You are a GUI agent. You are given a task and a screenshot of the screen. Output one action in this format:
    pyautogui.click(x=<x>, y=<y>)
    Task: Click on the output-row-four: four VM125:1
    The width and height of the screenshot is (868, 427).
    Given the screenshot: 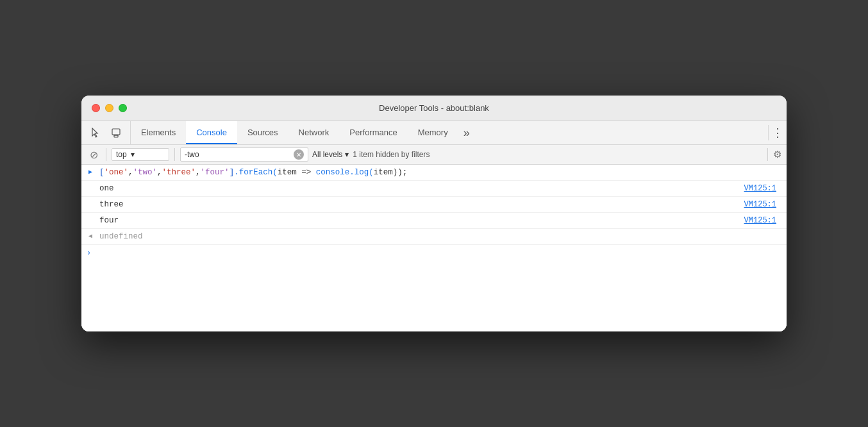 What is the action you would take?
    pyautogui.click(x=434, y=221)
    